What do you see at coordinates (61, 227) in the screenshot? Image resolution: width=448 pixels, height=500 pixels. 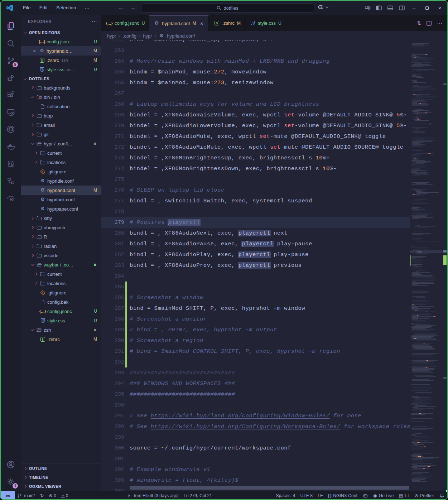 I see `tree-item-ohmyposh: ohmyposh` at bounding box center [61, 227].